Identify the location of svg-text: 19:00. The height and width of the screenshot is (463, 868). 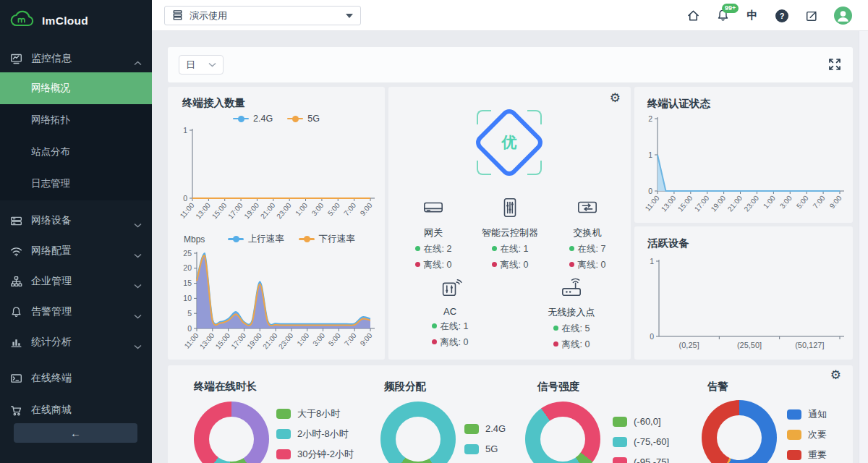
(719, 204).